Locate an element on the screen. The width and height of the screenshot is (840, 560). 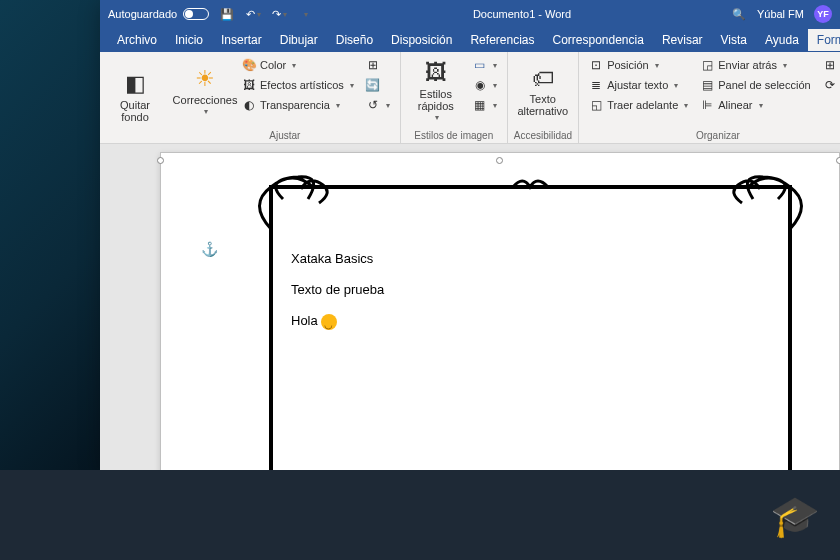
color-icon: 🎨 is located at coordinates (249, 65).